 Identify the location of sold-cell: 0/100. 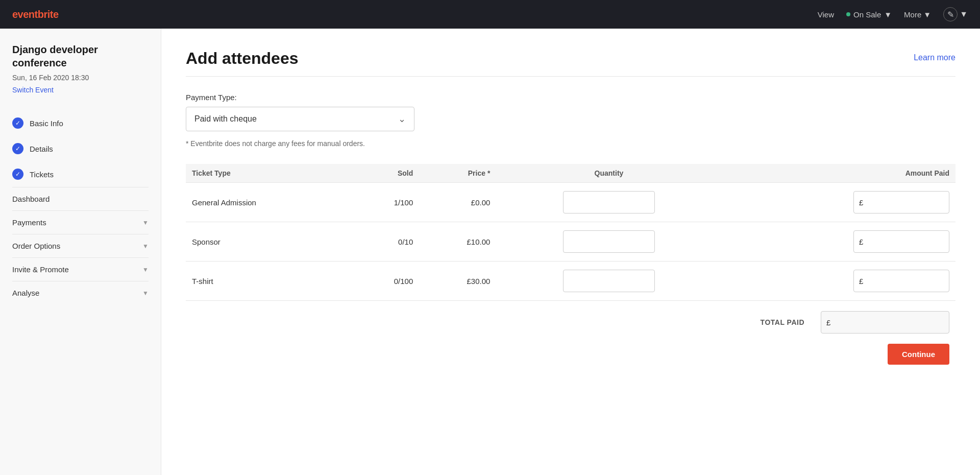
(385, 281).